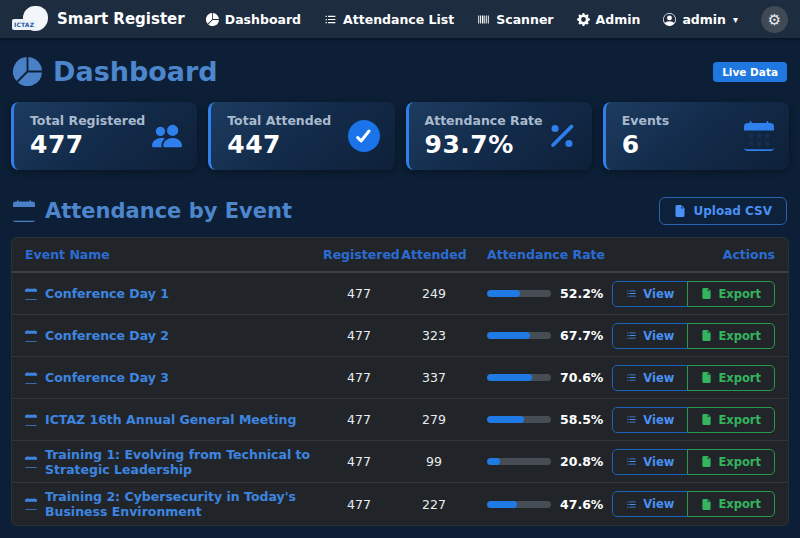  I want to click on section-header: Attendance by Event Upload CSV, so click(400, 211).